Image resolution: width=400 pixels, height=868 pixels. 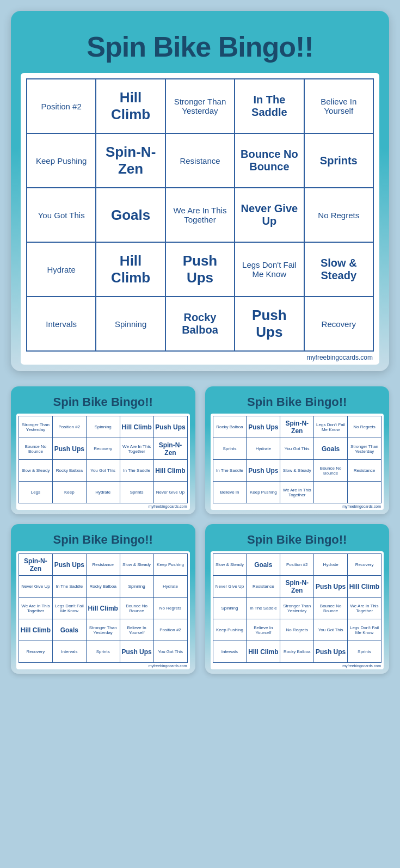 What do you see at coordinates (69, 630) in the screenshot?
I see `small-card-2-cell-3-1: Goals` at bounding box center [69, 630].